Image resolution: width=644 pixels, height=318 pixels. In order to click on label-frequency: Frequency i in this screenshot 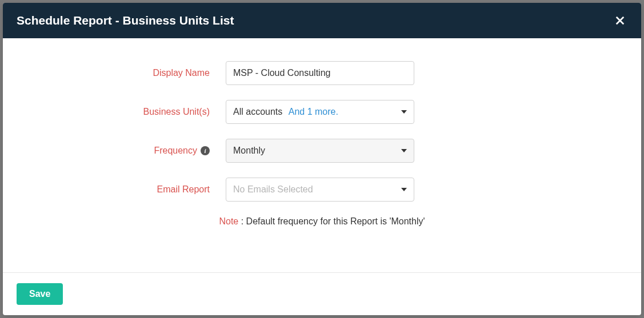, I will do `click(120, 151)`.